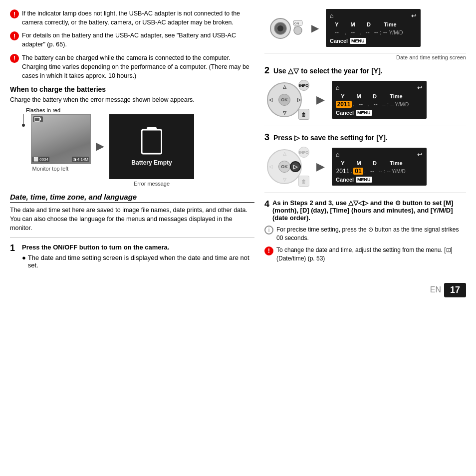  Describe the element at coordinates (132, 100) in the screenshot. I see `when-to-charge-body: Charge the battery when the error messag…` at that location.